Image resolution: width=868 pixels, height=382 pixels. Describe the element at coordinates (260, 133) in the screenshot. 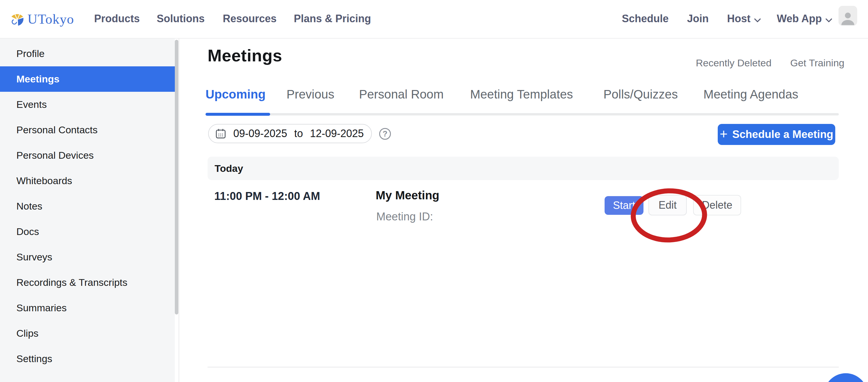

I see `date-from-value: 09-09-2025` at that location.